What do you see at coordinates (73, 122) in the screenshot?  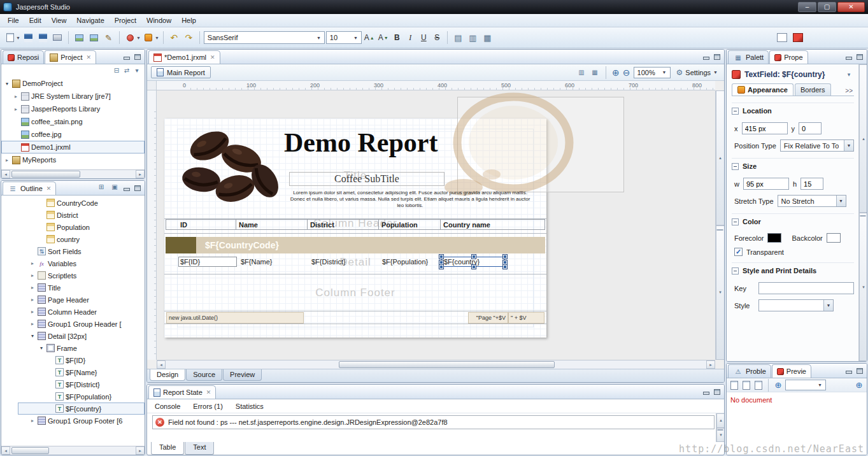 I see `tree-item: coffee_stain.png` at bounding box center [73, 122].